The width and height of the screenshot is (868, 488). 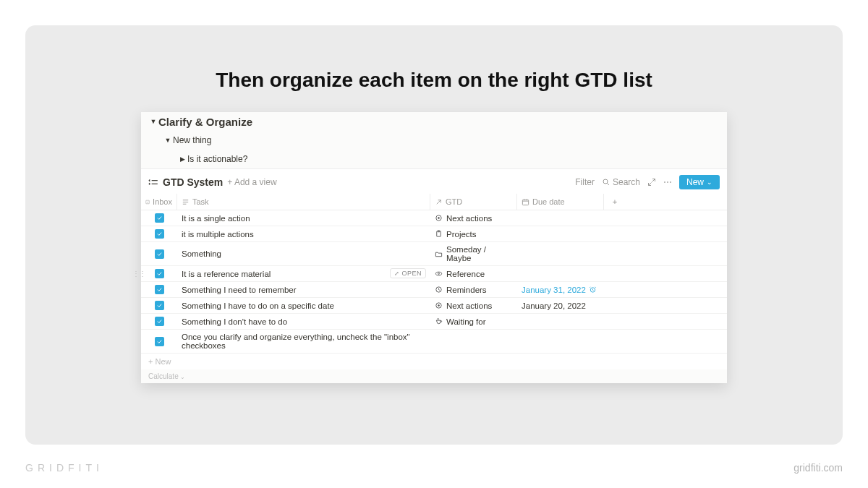 What do you see at coordinates (561, 202) in the screenshot?
I see `col-due: Due date` at bounding box center [561, 202].